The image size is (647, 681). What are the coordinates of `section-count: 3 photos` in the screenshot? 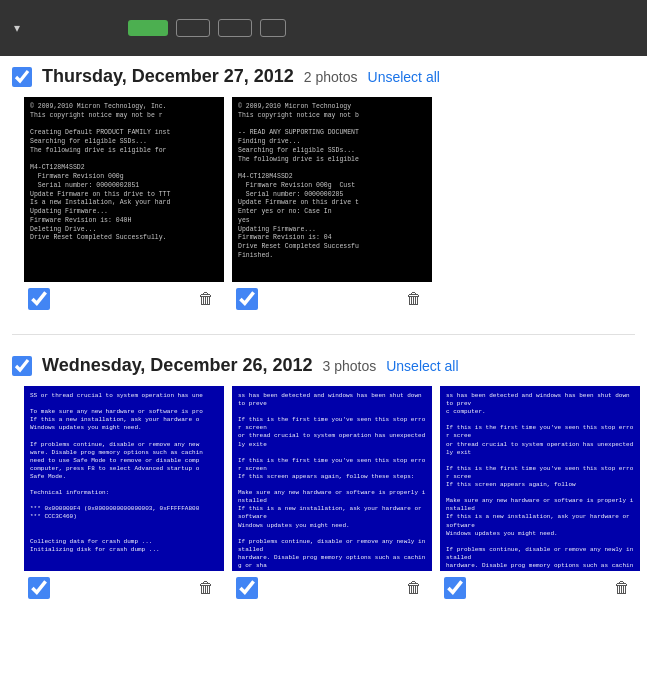 It's located at (349, 366).